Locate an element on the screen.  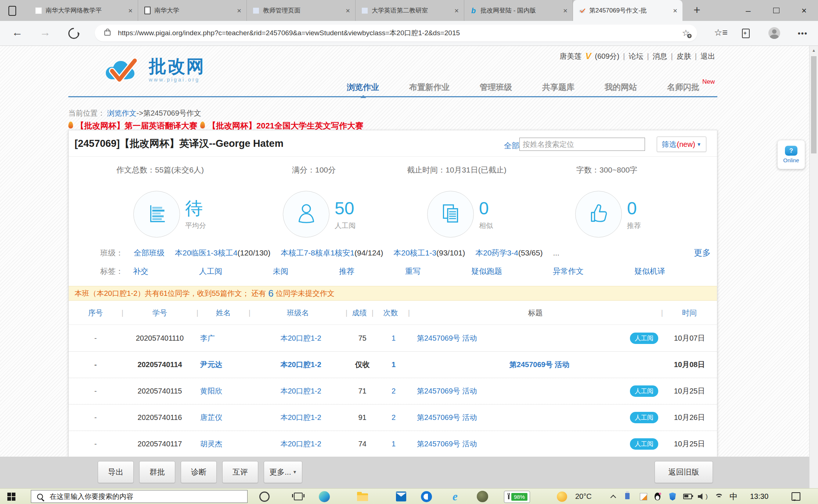
new-tab-button: + is located at coordinates (697, 10).